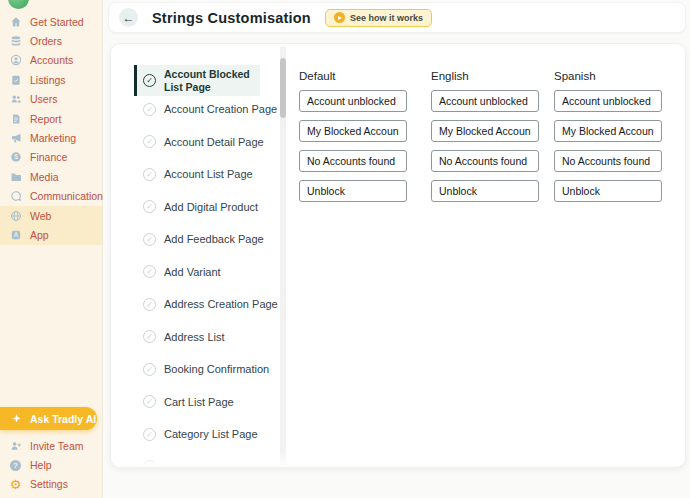 Image resolution: width=690 pixels, height=498 pixels. I want to click on sidebar-item-label: App, so click(40, 235).